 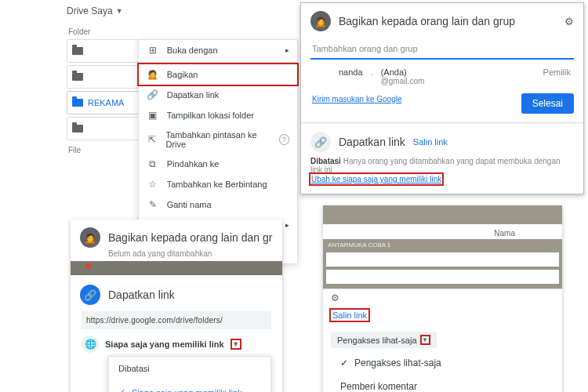 I want to click on user-you: (Anda), so click(x=403, y=72).